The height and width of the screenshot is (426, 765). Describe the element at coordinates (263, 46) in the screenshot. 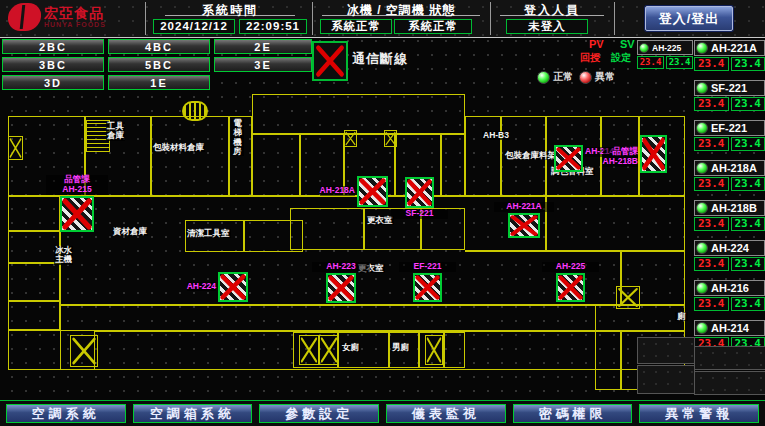

I see `floor-button-2e: 2E` at that location.